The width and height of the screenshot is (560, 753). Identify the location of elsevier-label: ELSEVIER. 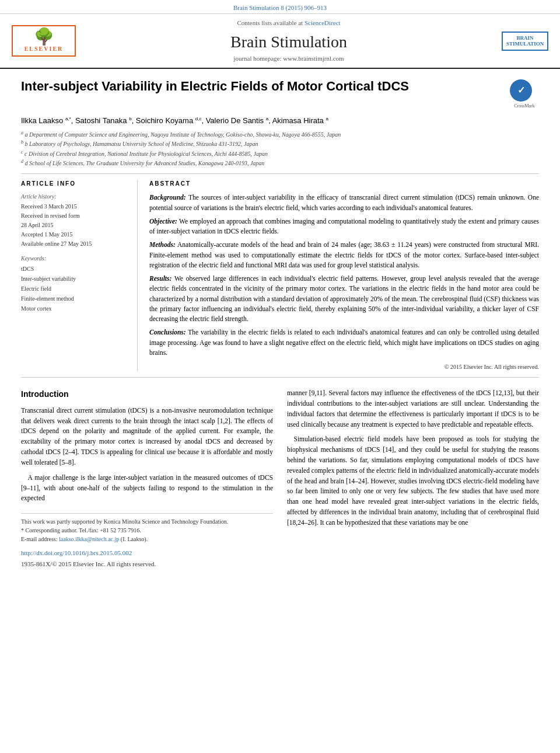
(44, 49).